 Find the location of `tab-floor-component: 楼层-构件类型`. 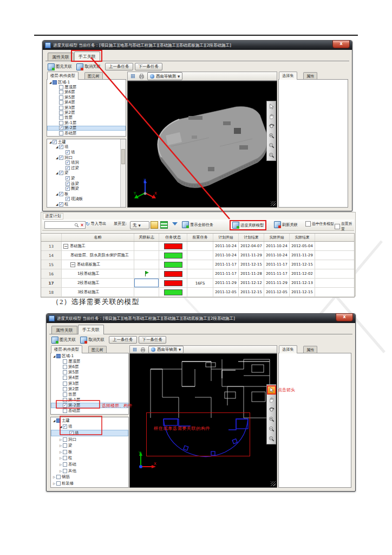

tab-floor-component: 楼层-构件类型 is located at coordinates (63, 76).